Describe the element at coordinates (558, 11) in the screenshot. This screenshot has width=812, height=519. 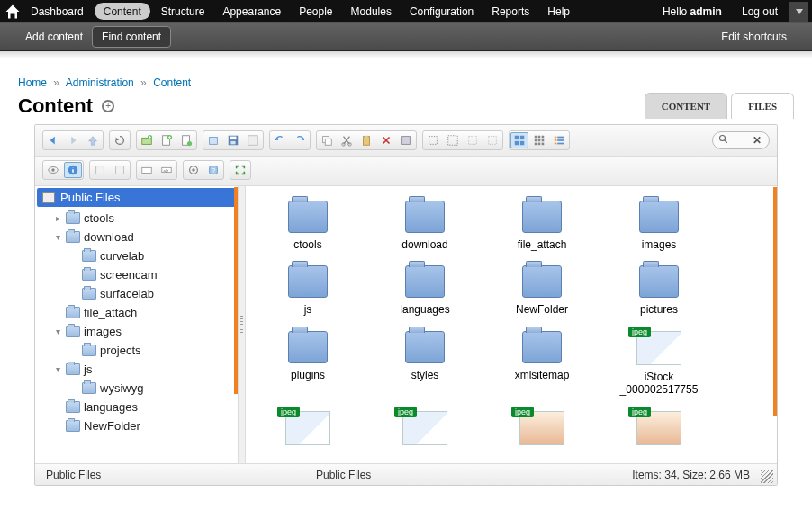
I see `admin-menu-help: Help` at that location.